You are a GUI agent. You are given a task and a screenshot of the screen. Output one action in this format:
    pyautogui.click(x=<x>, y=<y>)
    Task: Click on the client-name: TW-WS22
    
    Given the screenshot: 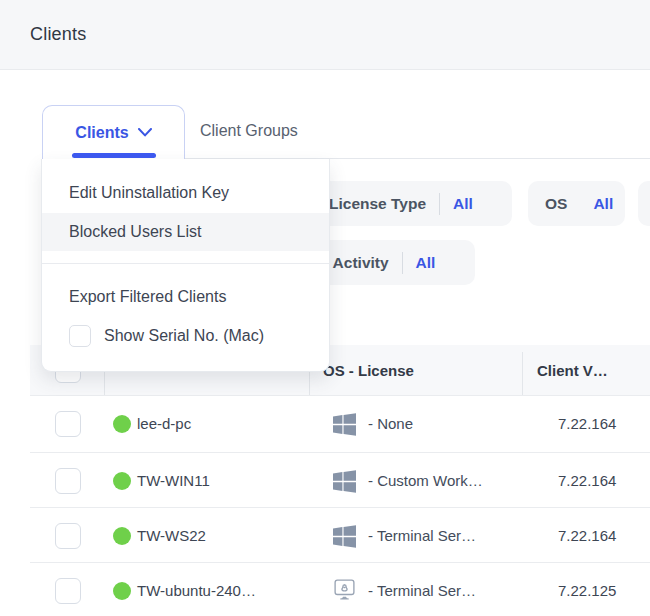 What is the action you would take?
    pyautogui.click(x=172, y=536)
    